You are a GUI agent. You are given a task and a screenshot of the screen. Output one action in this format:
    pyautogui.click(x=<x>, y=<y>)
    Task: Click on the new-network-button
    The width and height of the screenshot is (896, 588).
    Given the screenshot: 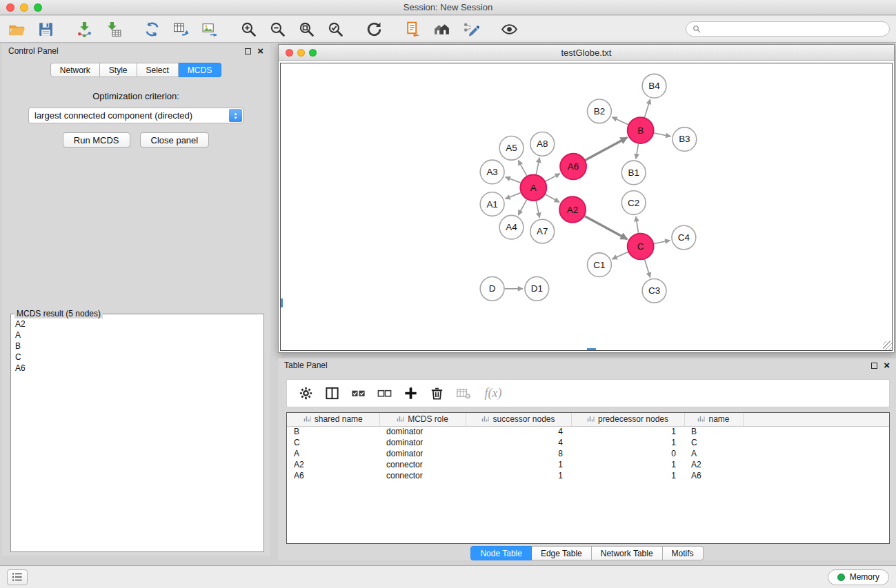 What is the action you would take?
    pyautogui.click(x=152, y=29)
    